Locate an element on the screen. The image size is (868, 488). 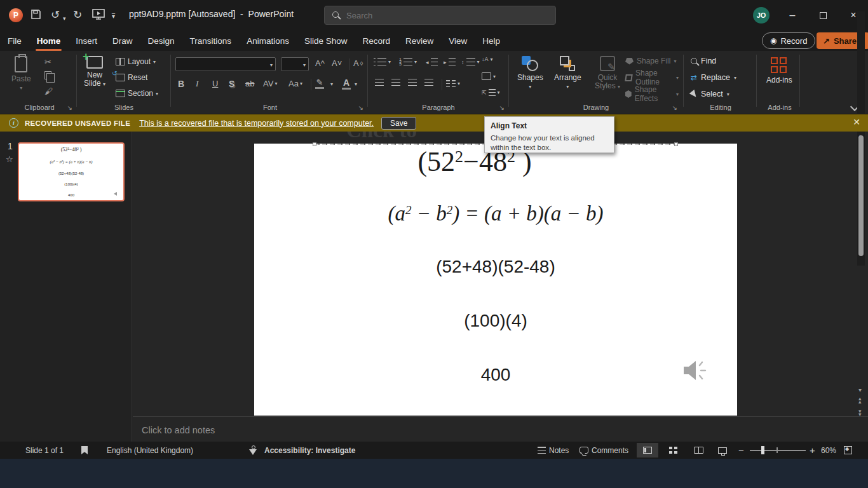
tab-home: Home is located at coordinates (49, 41).